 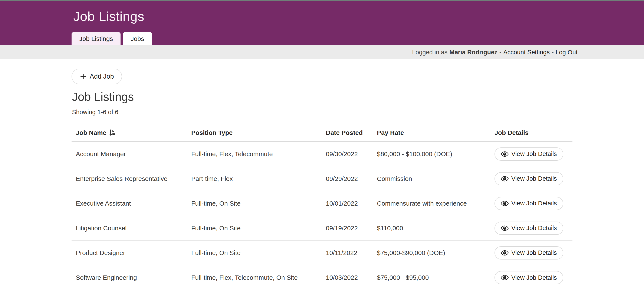 I want to click on date-posted-cell: 09/19/2022, so click(x=352, y=228).